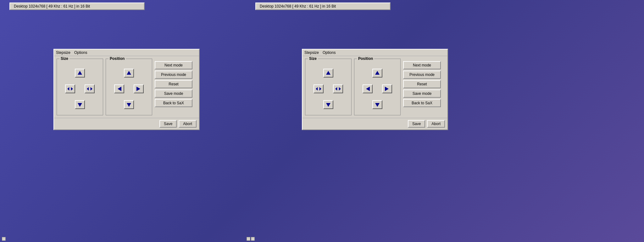 This screenshot has height=242, width=644. Describe the element at coordinates (422, 65) in the screenshot. I see `next-mode-btn-right: Next mode` at that location.